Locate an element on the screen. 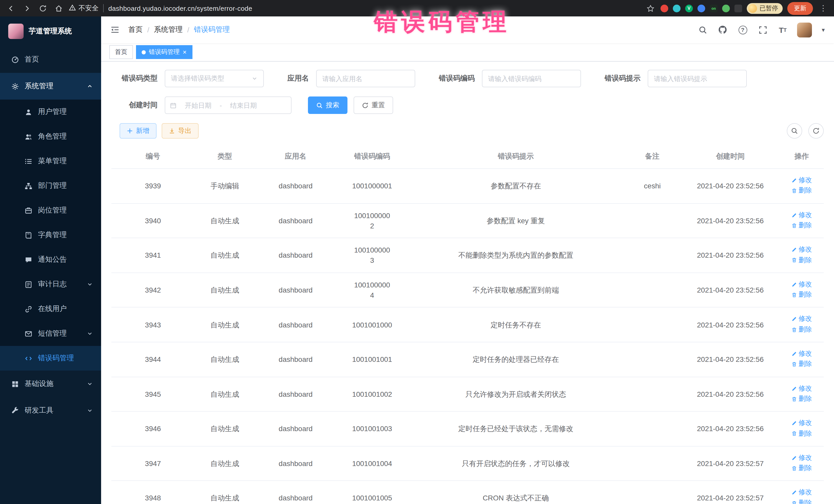 The height and width of the screenshot is (504, 834). refresh-table-button is located at coordinates (816, 131).